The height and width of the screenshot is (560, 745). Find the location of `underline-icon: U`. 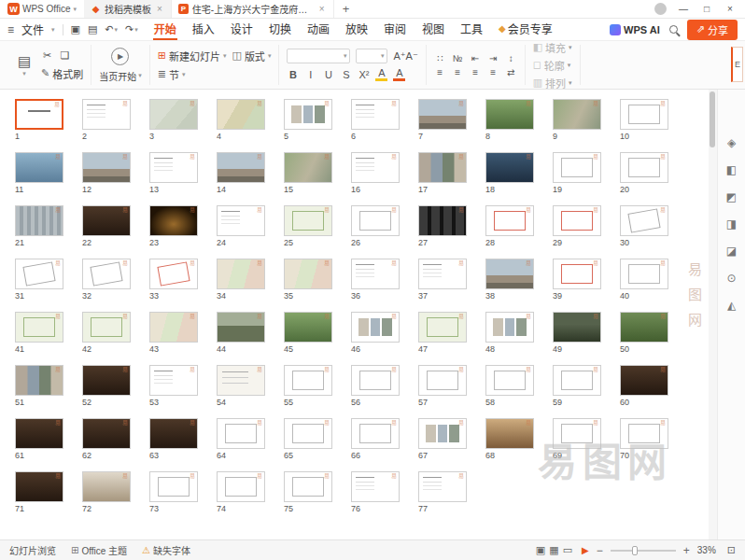

underline-icon: U is located at coordinates (329, 75).